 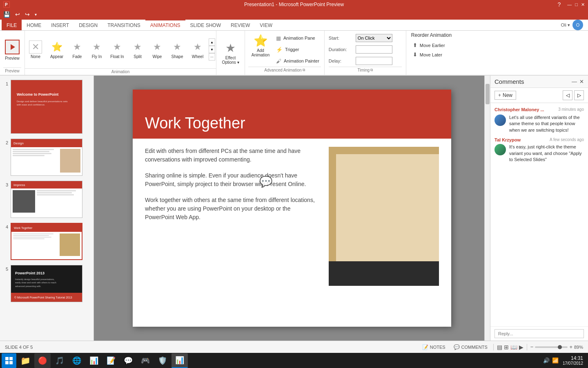 What do you see at coordinates (94, 361) in the screenshot?
I see `taskbar-excel: 📊` at bounding box center [94, 361].